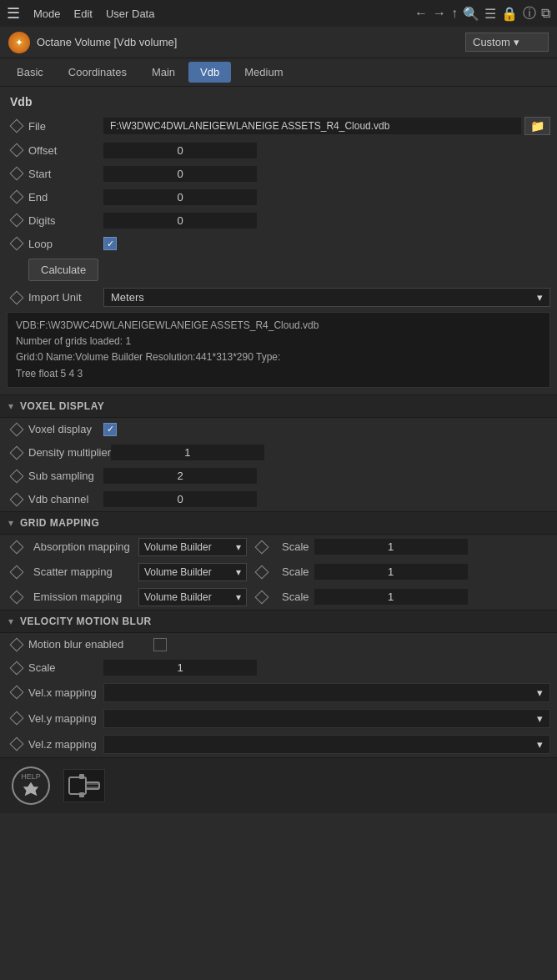 Image resolution: width=557 pixels, height=980 pixels. I want to click on emission-scale-label: Scale, so click(295, 597).